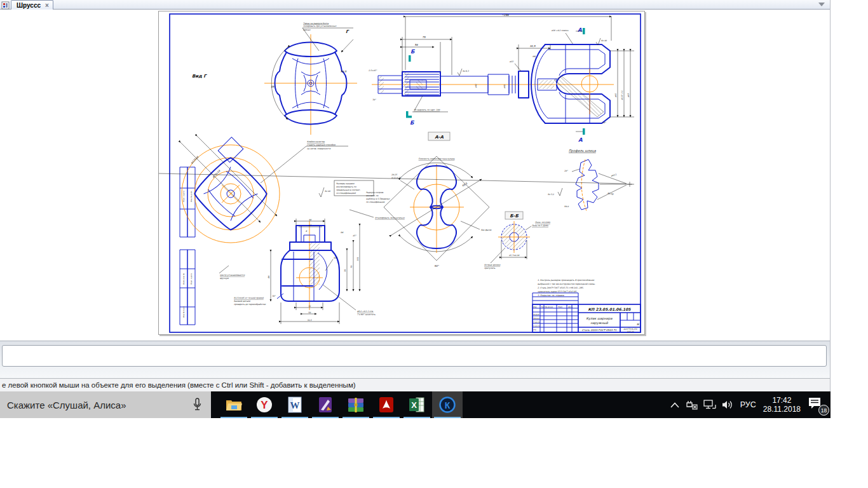  Describe the element at coordinates (691, 405) in the screenshot. I see `power-plug-icon` at that location.